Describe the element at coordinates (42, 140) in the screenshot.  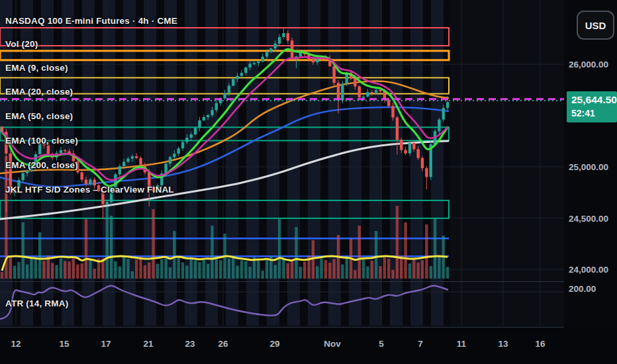
I see `indicator-label-ema-100-close-: EMA (100, close)` at that location.